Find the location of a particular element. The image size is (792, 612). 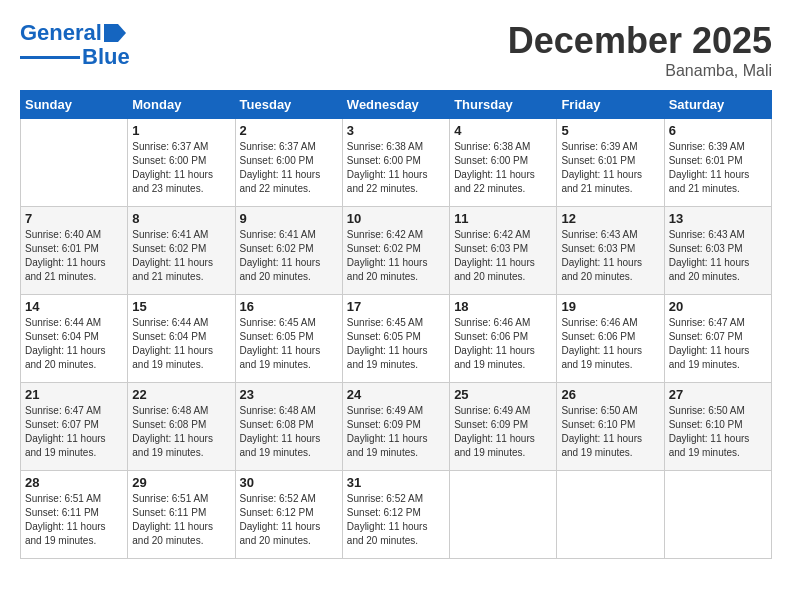

calendar-cell: 12Sunrise: 6:43 AMSunset: 6:03 PMDayligh… is located at coordinates (610, 251).